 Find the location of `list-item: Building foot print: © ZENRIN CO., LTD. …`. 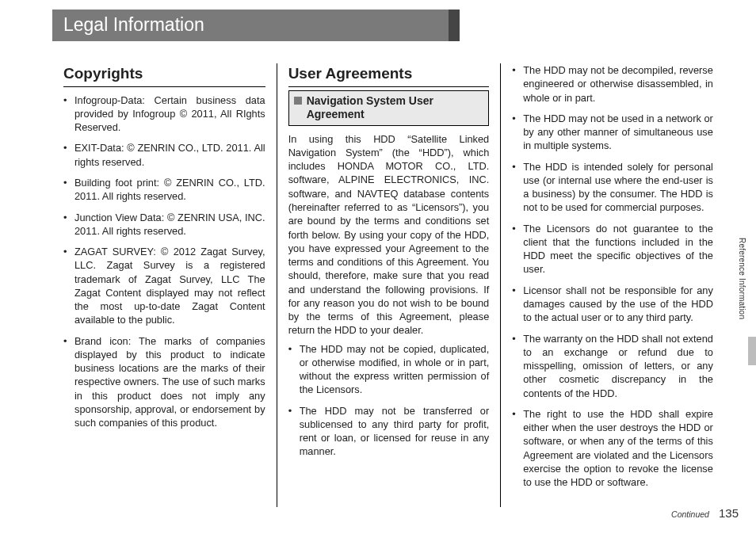

list-item: Building foot print: © ZENRIN CO., LTD. … is located at coordinates (165, 190).